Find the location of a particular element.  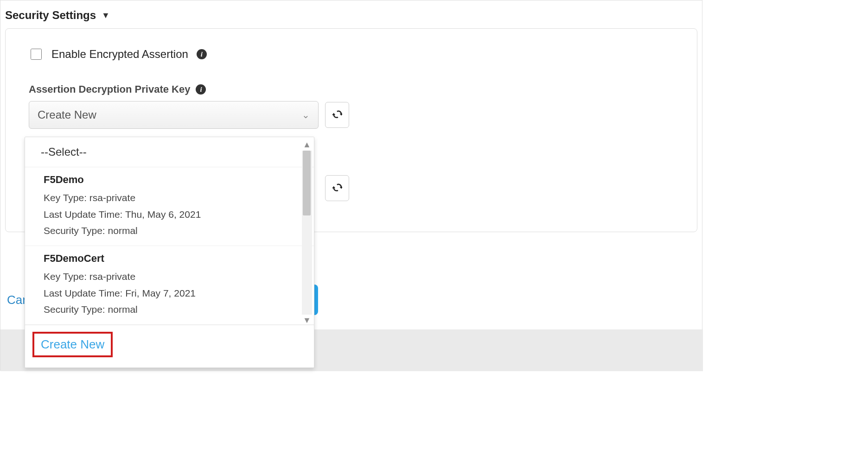

scroll-up-icon: ▲ is located at coordinates (307, 145).